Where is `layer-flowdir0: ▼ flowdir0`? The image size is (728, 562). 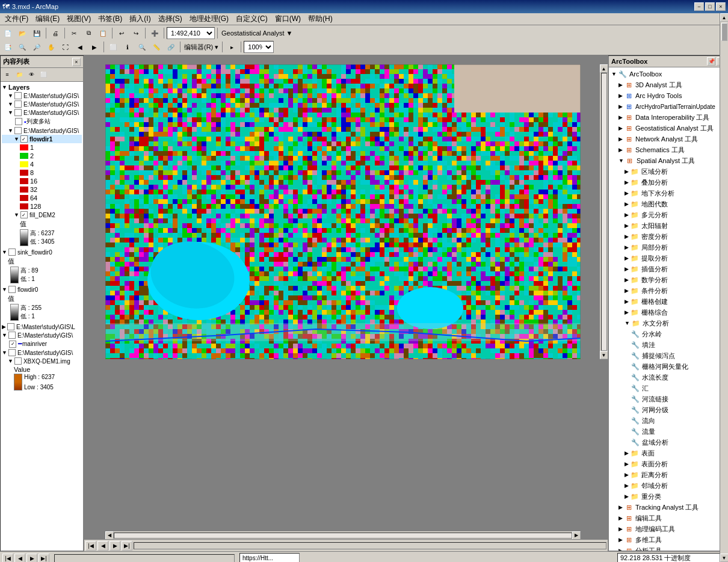
layer-flowdir0: ▼ flowdir0 is located at coordinates (42, 289).